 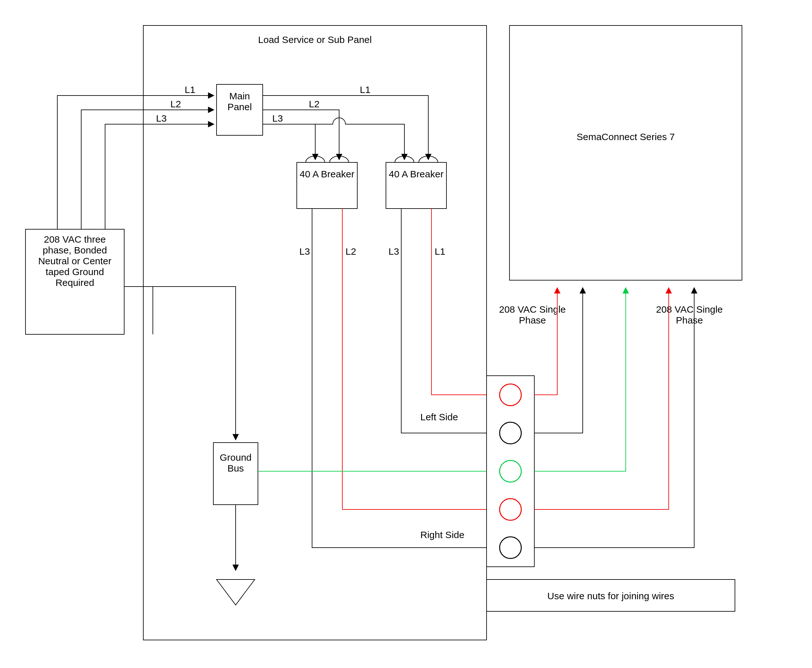 What do you see at coordinates (314, 104) in the screenshot?
I see `label-l2b: L2` at bounding box center [314, 104].